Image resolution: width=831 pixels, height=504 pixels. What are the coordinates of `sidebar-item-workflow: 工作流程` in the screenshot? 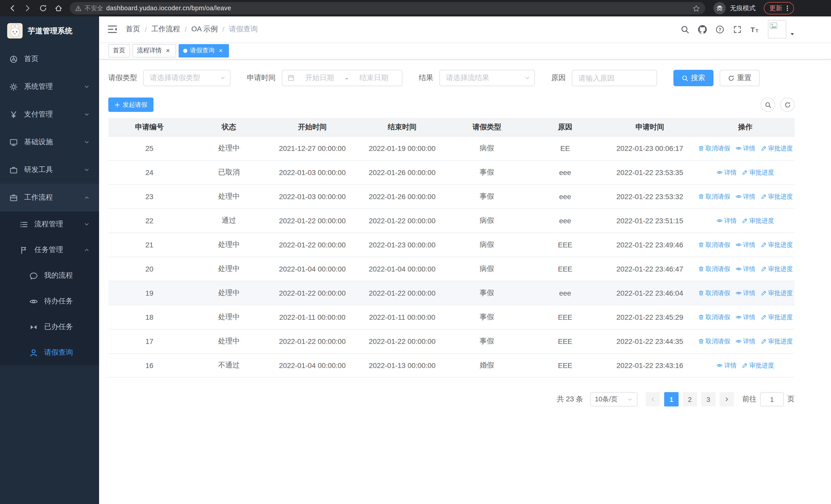 It's located at (50, 198).